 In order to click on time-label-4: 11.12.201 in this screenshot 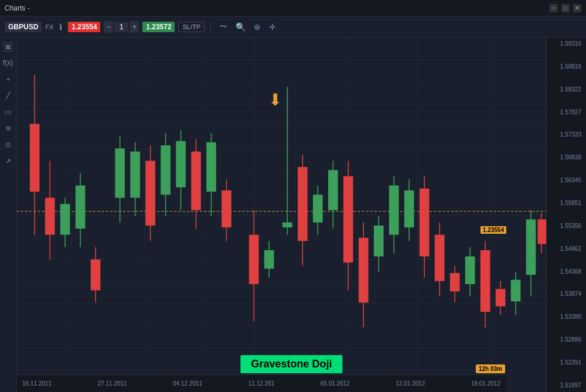, I will do `click(261, 383)`.